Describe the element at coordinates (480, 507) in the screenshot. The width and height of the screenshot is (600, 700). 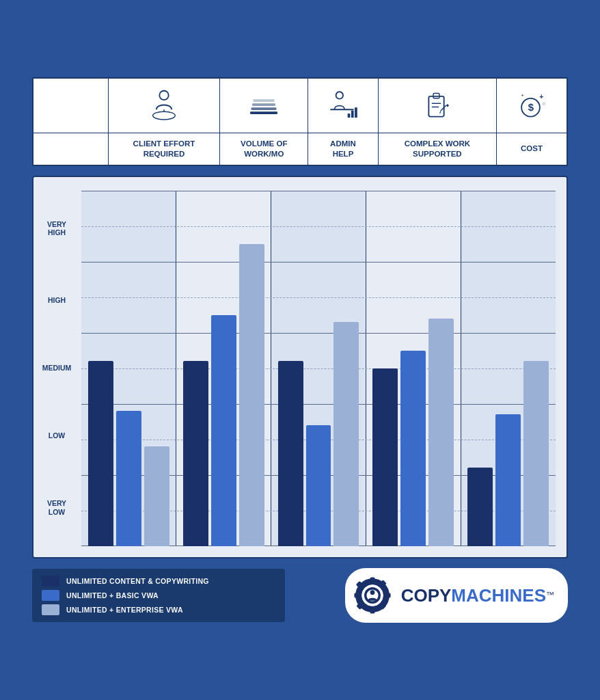
I see `bar-dark-cost` at that location.